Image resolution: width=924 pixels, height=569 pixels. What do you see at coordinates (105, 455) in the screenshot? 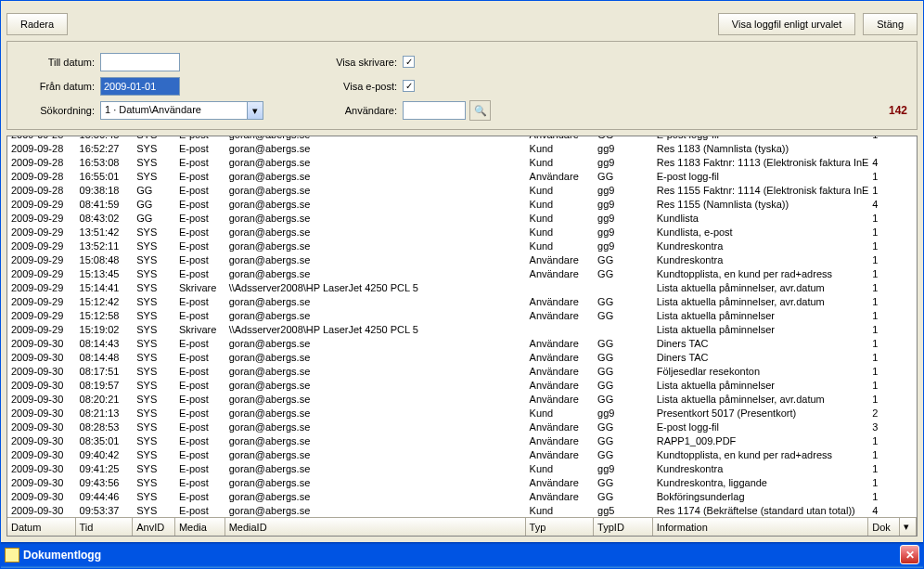
I see `cell: 09:40:42` at bounding box center [105, 455].